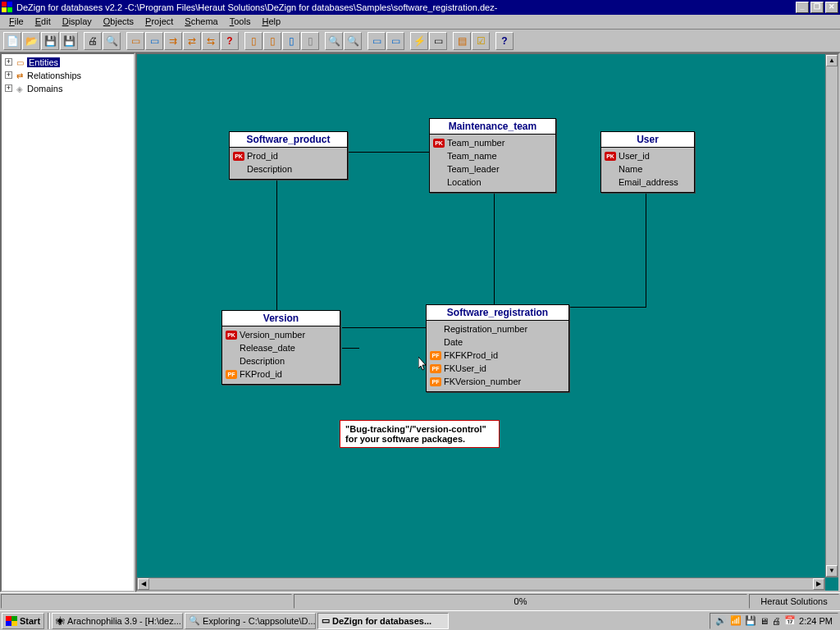  Describe the element at coordinates (497, 342) in the screenshot. I see `entity-attribute: Date` at that location.